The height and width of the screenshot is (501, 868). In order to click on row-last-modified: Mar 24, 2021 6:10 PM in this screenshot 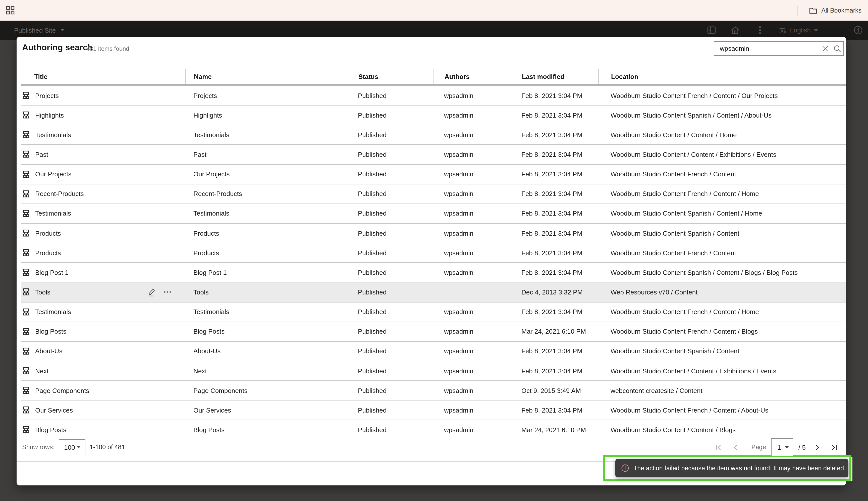, I will do `click(556, 430)`.